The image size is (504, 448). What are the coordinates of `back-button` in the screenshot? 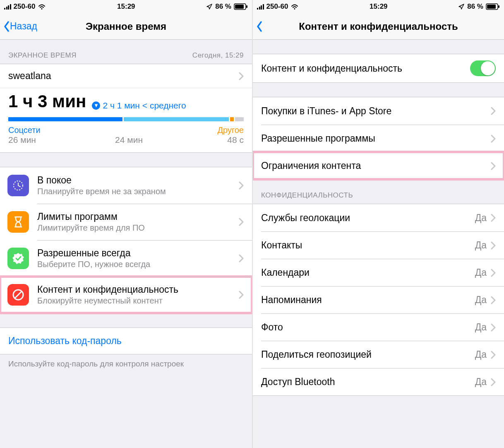 It's located at (258, 26).